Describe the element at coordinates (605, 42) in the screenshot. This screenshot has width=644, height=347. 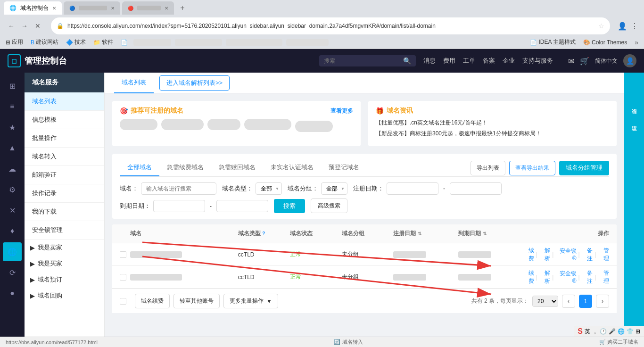
I see `bookmark-color-themes: 🎨 Color Themes` at that location.